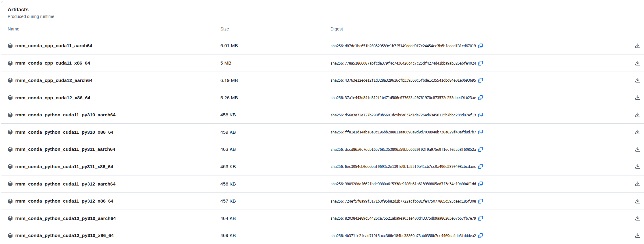 This screenshot has width=644, height=244. What do you see at coordinates (65, 149) in the screenshot?
I see `artifact-name: rmm_conda_python_cuda11_py311_aarch64` at bounding box center [65, 149].